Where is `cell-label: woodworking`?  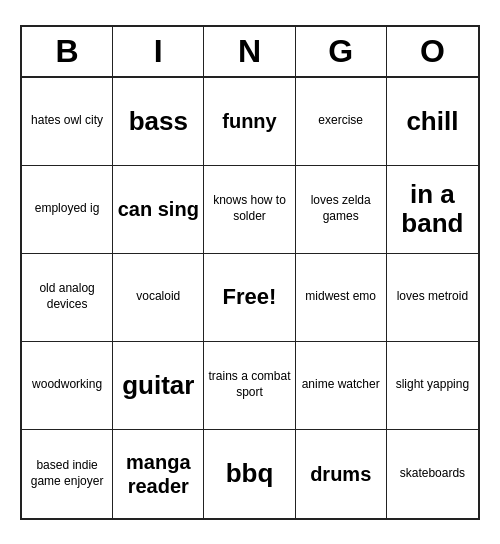 cell-label: woodworking is located at coordinates (67, 385).